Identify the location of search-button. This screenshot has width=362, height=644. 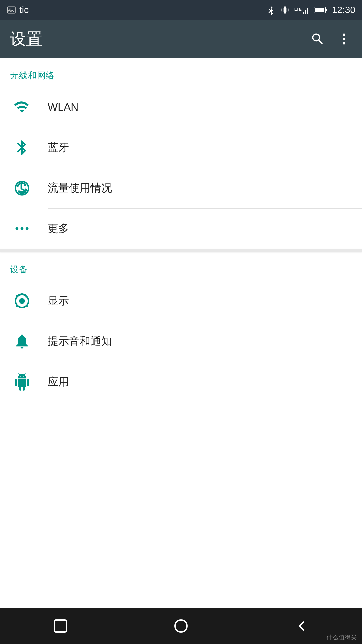
(318, 39).